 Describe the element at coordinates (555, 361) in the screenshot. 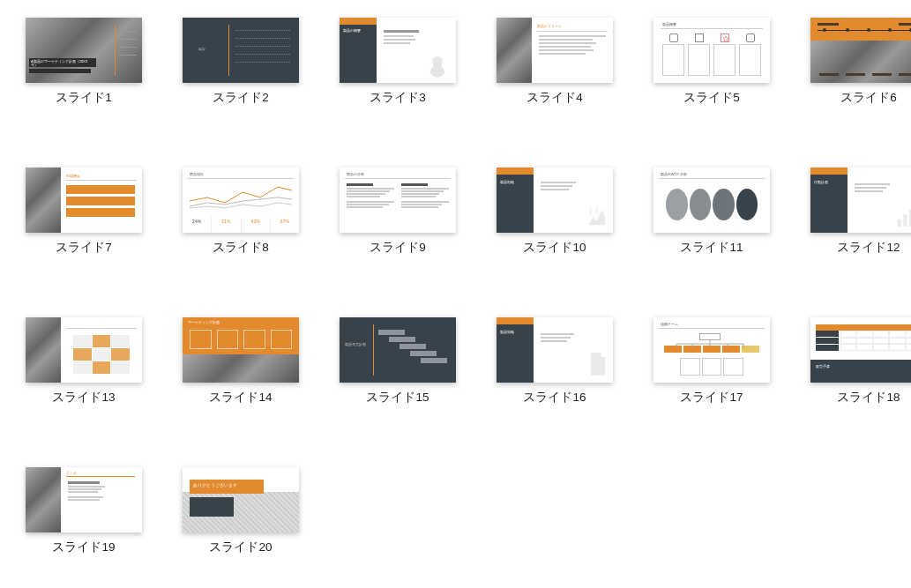

I see `slide-thumbnail-item: 製品戦略 スライド16` at that location.